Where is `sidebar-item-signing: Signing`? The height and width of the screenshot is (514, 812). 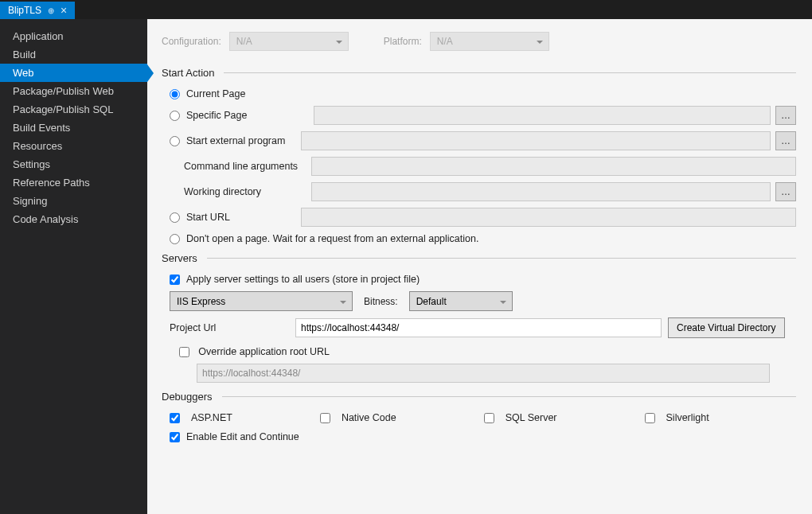
sidebar-item-signing: Signing is located at coordinates (73, 201).